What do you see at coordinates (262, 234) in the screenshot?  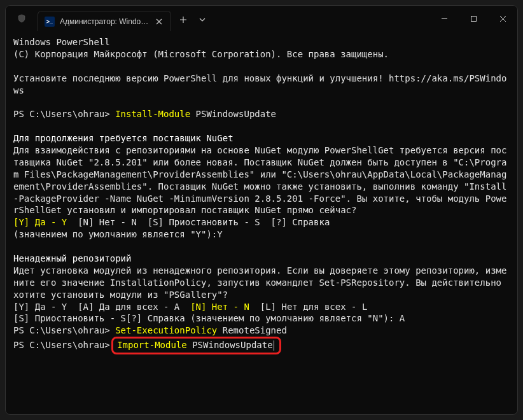 I see `nuget-default: (значением по умолчанию является "Y"):Y` at bounding box center [262, 234].